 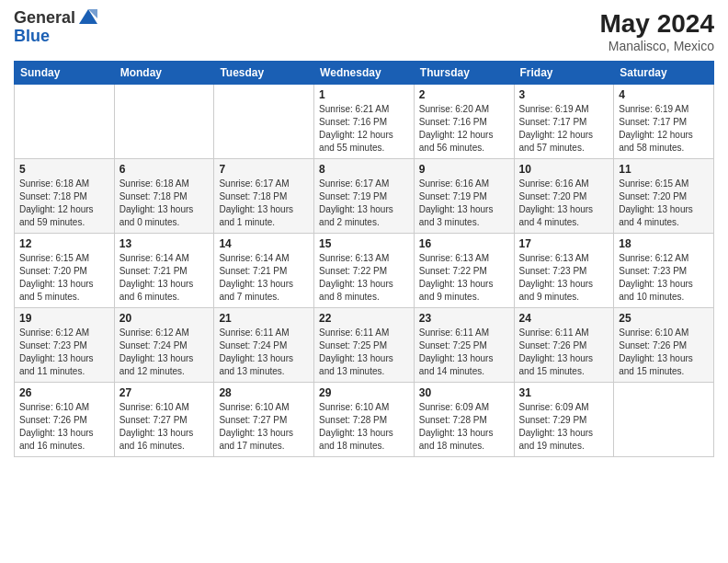 What do you see at coordinates (64, 318) in the screenshot?
I see `day-number: 19` at bounding box center [64, 318].